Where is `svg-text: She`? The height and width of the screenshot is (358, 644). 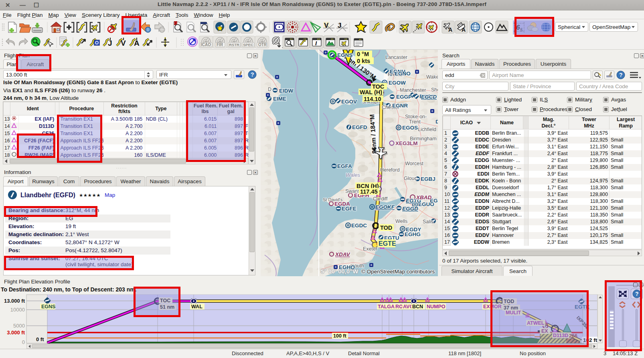
svg-text: She is located at coordinates (435, 90).